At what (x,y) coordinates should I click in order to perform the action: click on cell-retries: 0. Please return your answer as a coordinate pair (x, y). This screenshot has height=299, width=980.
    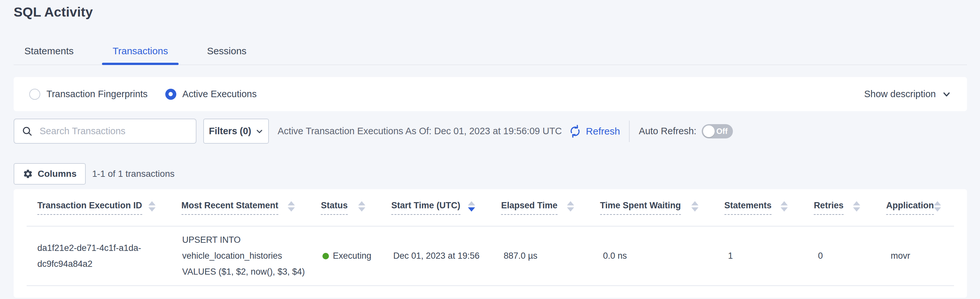
    Looking at the image, I should click on (854, 256).